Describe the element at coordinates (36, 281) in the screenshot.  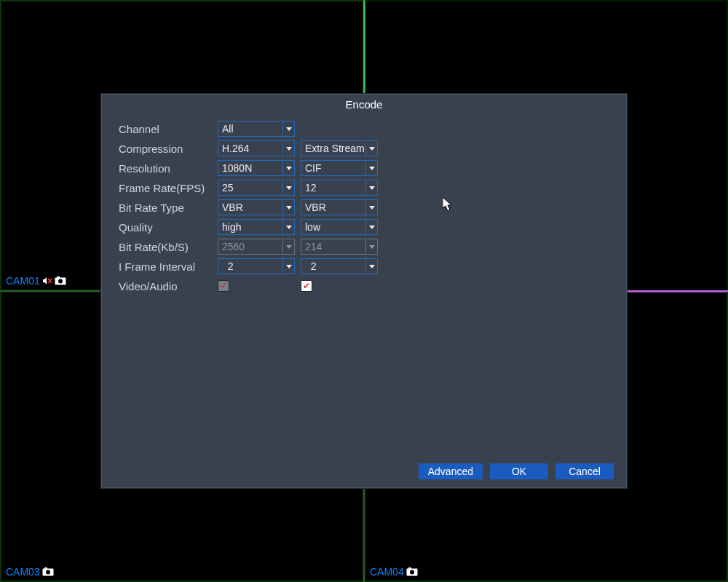
I see `camera-label: CAM01` at that location.